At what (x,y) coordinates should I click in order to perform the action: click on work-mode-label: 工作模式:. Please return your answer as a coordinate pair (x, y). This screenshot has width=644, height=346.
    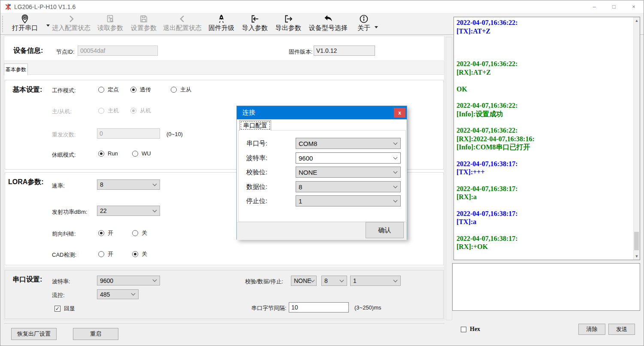
    Looking at the image, I should click on (64, 91).